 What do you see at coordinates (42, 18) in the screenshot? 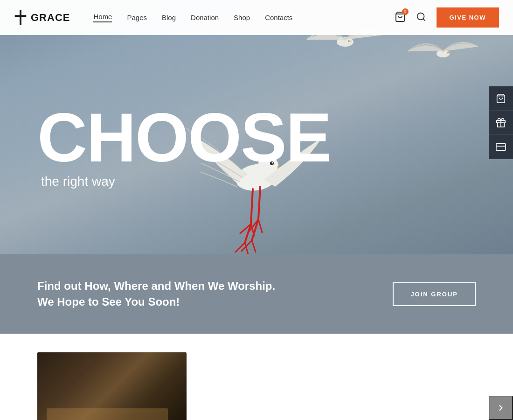
I see `logo: GRACE` at bounding box center [42, 18].